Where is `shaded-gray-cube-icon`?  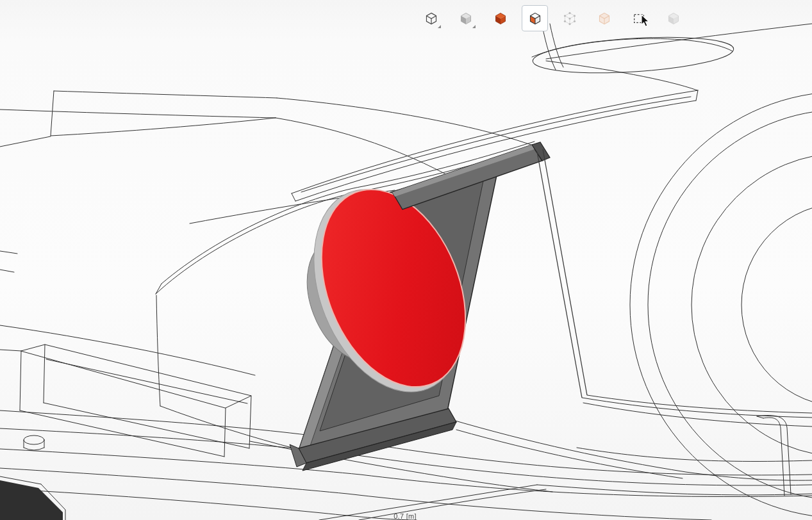 shaded-gray-cube-icon is located at coordinates (466, 19).